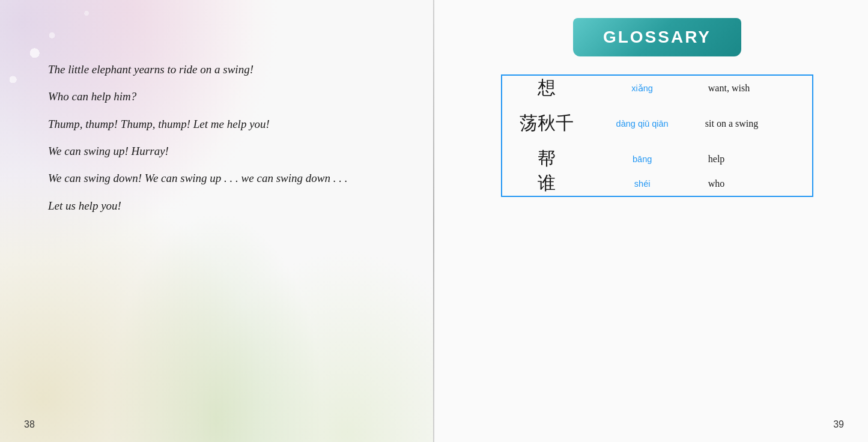 This screenshot has height=442, width=868. Describe the element at coordinates (29, 425) in the screenshot. I see `page-number-left: 38` at that location.